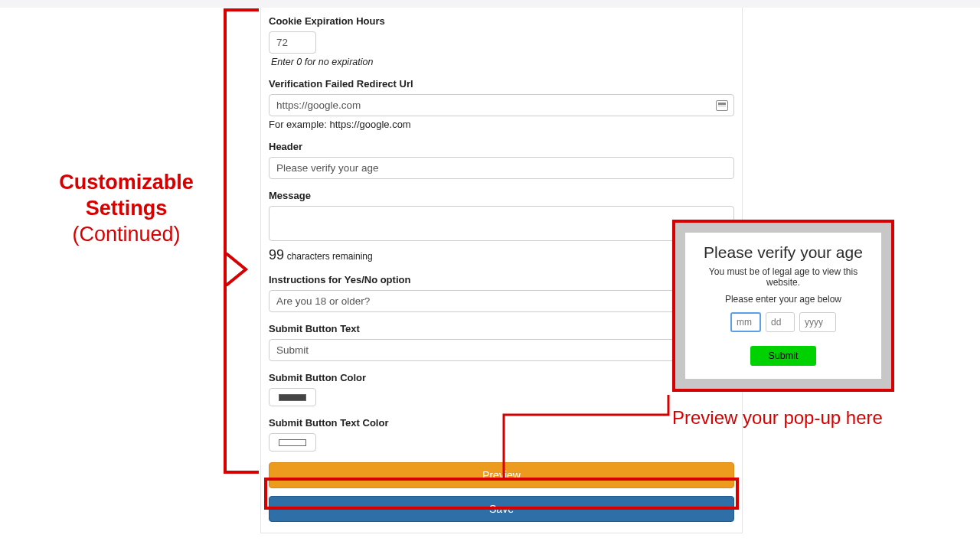  What do you see at coordinates (501, 342) in the screenshot?
I see `field-submit-text: Submit Button Text` at bounding box center [501, 342].